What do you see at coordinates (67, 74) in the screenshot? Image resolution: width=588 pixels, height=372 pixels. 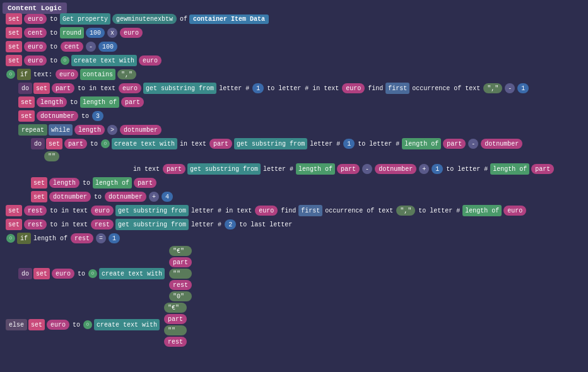 I see `euro-var-6: euro` at bounding box center [67, 74].